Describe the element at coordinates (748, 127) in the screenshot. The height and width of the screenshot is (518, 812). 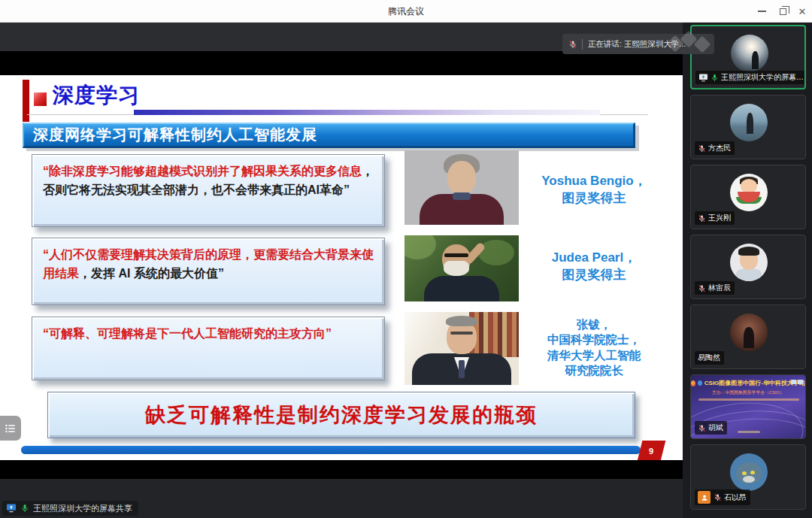
I see `participant-tile-fangjiemin: 方杰民` at that location.